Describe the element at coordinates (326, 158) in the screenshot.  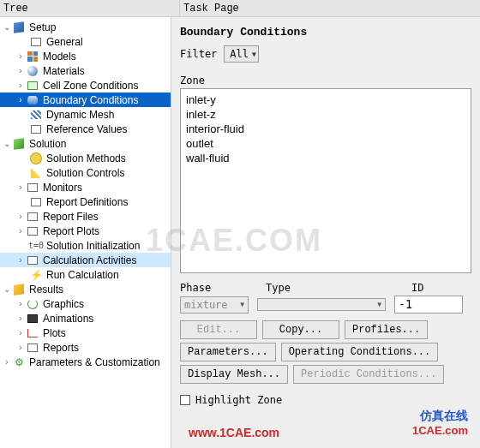
I see `zone-item: wall-fluid` at that location.